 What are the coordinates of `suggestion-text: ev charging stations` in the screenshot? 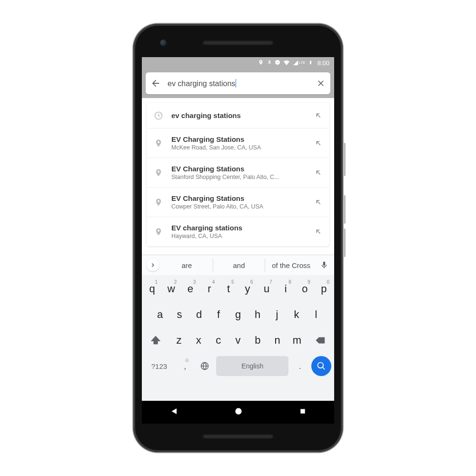 It's located at (239, 115).